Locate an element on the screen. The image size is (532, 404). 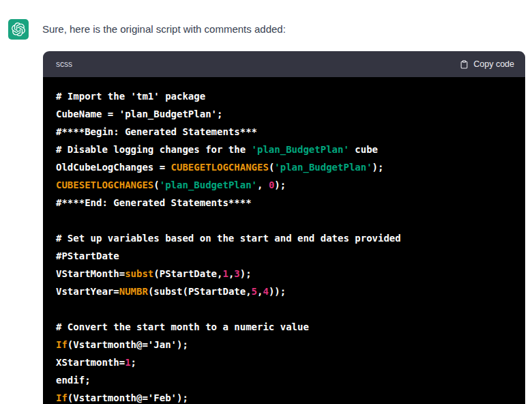
code-line: #****End: Generated Statements**** is located at coordinates (284, 203).